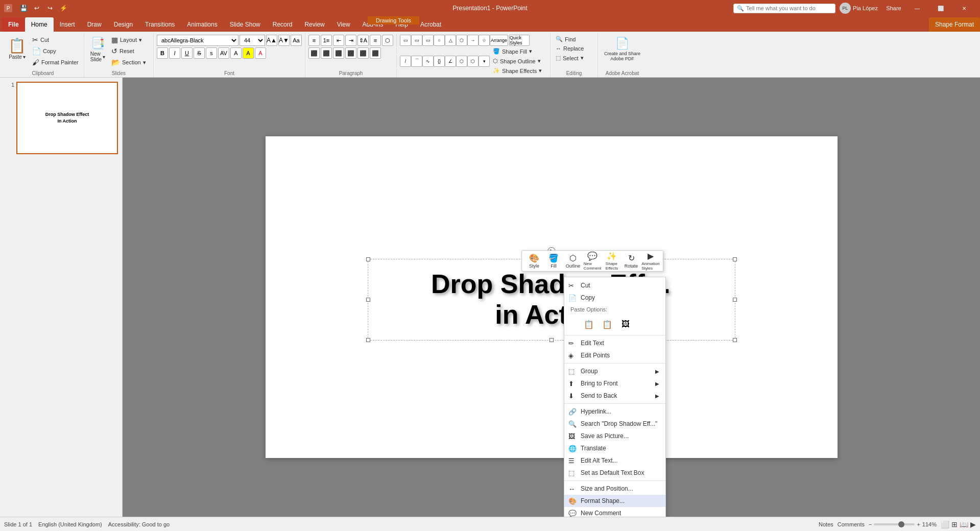 The image size is (980, 531). I want to click on draw-shape1: /, so click(405, 61).